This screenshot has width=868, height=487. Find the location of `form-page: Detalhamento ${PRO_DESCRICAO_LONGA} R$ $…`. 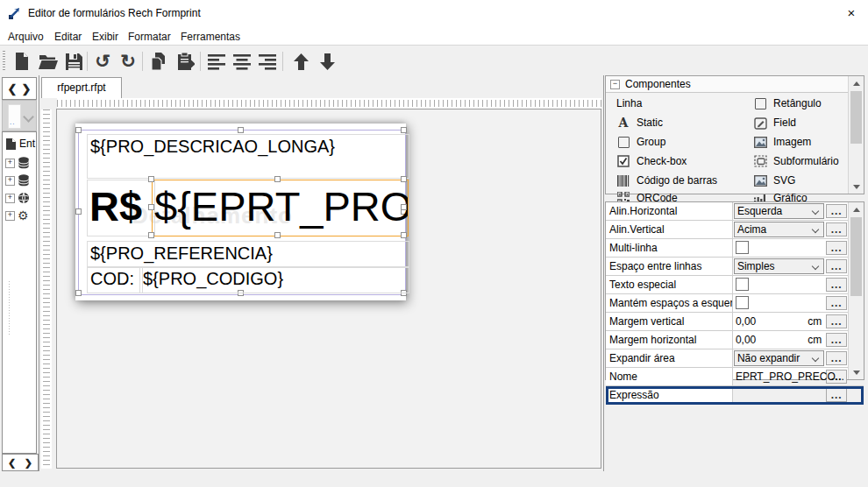

form-page: Detalhamento ${PRO_DESCRICAO_LONGA} R$ $… is located at coordinates (240, 212).